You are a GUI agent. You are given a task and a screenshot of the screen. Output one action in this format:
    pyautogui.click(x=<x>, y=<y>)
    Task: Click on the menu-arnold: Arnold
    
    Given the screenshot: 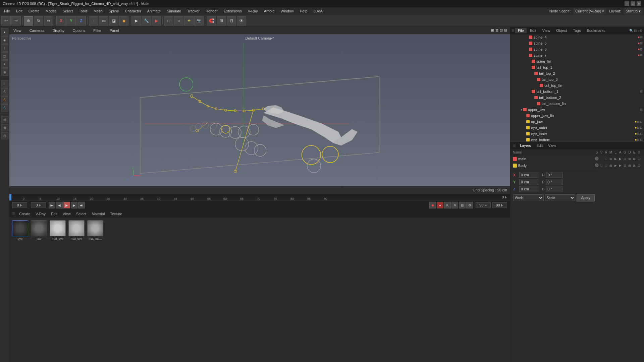 What is the action you would take?
    pyautogui.click(x=269, y=11)
    